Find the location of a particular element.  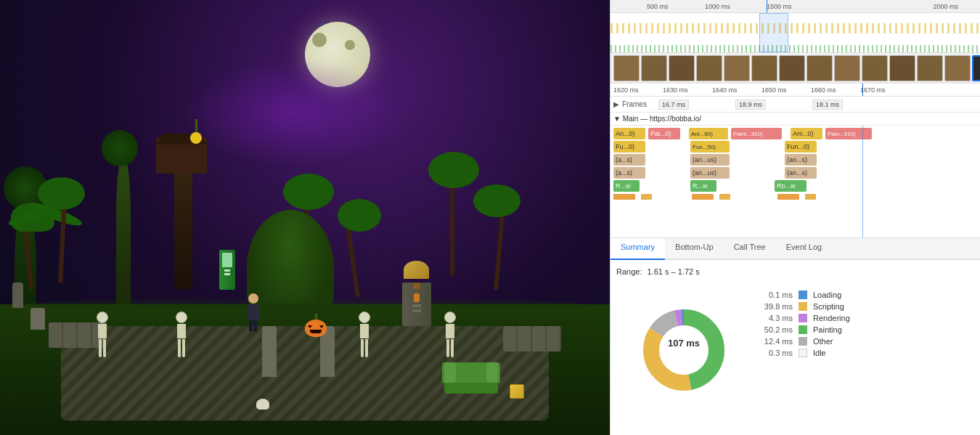

tab-event-log: Event Log is located at coordinates (804, 249).